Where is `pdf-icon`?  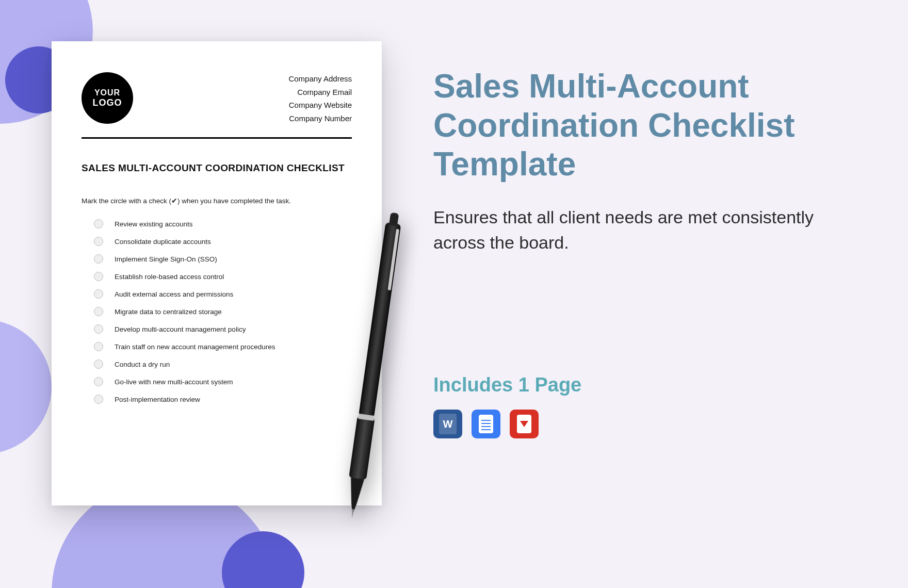
pdf-icon is located at coordinates (524, 424).